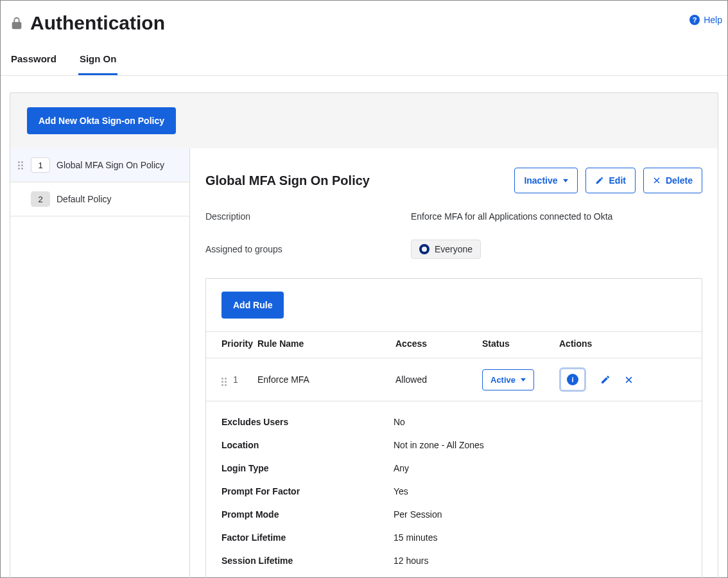 The image size is (728, 578). Describe the element at coordinates (454, 422) in the screenshot. I see `rule-detail-row: Excludes UsersNo` at that location.